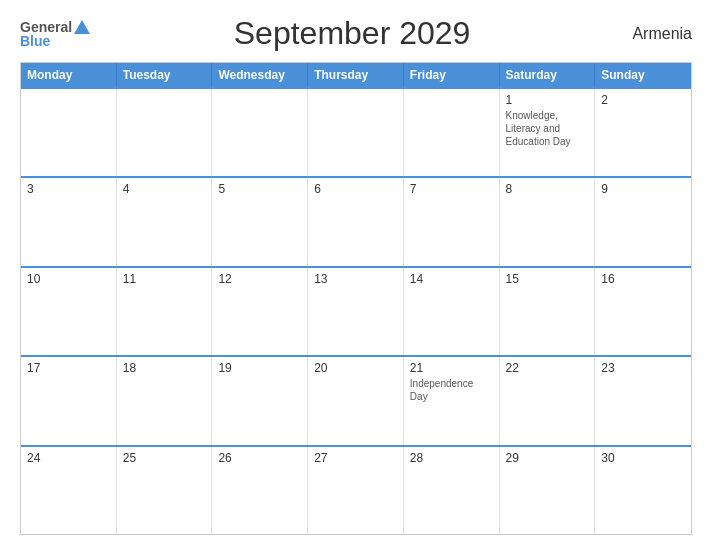 The height and width of the screenshot is (550, 712). What do you see at coordinates (643, 368) in the screenshot?
I see `day-number: 23` at bounding box center [643, 368].